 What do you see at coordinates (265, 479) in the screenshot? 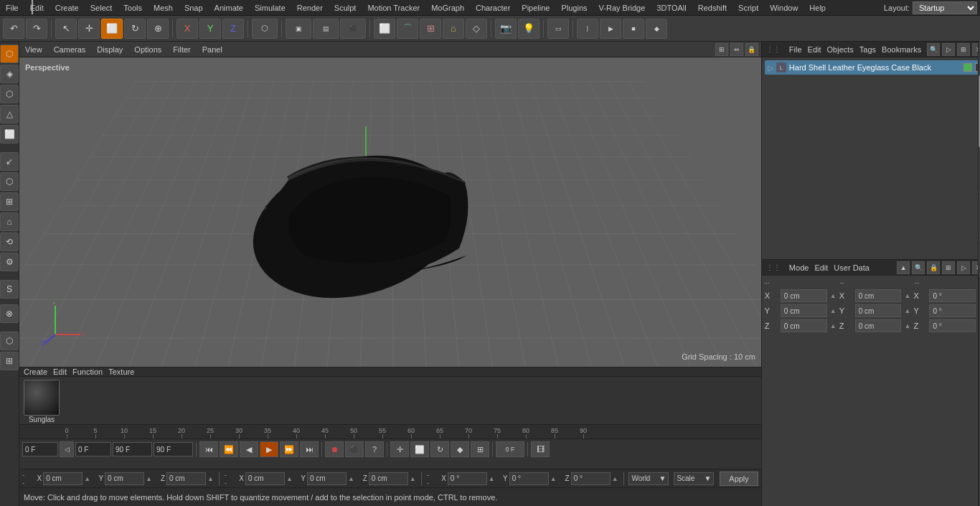
I see `size-x-input: 0 cm` at bounding box center [265, 479].